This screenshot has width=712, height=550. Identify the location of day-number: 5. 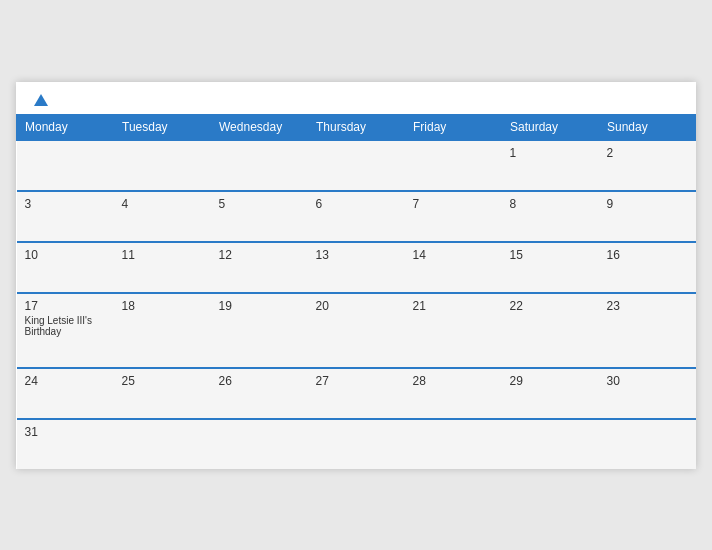
(260, 204).